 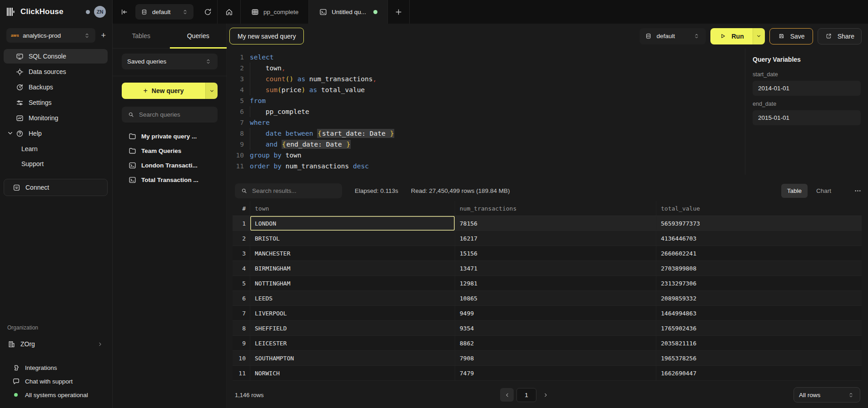 I want to click on table-cell: LIVERPOOL, so click(x=352, y=313).